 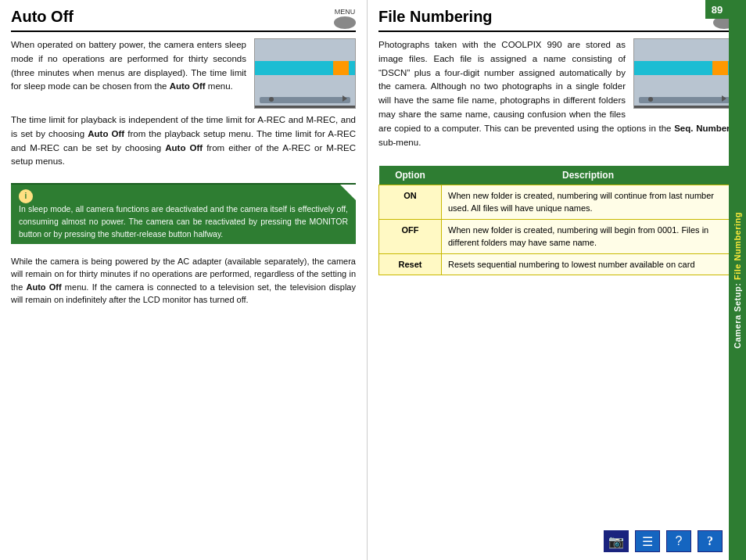 I want to click on side-tab: Camera Setup: File Numbering, so click(x=737, y=280).